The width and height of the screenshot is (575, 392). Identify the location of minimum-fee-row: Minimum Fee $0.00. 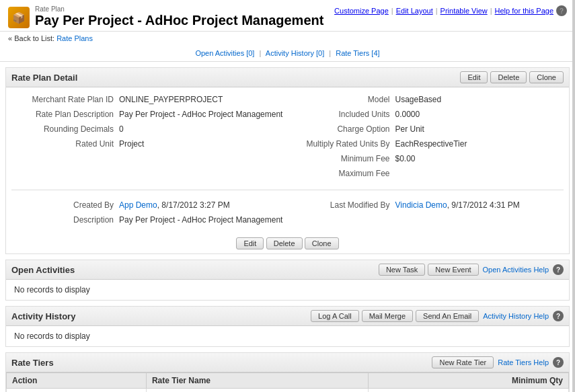
(426, 159).